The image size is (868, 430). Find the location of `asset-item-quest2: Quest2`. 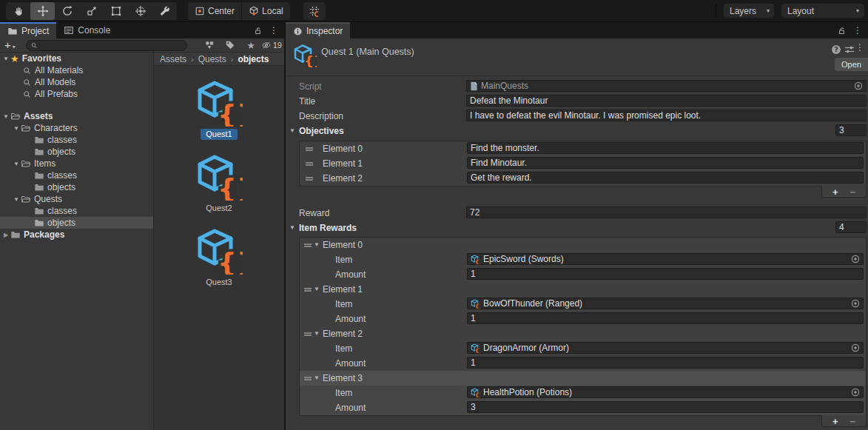

asset-item-quest2: Quest2 is located at coordinates (219, 184).